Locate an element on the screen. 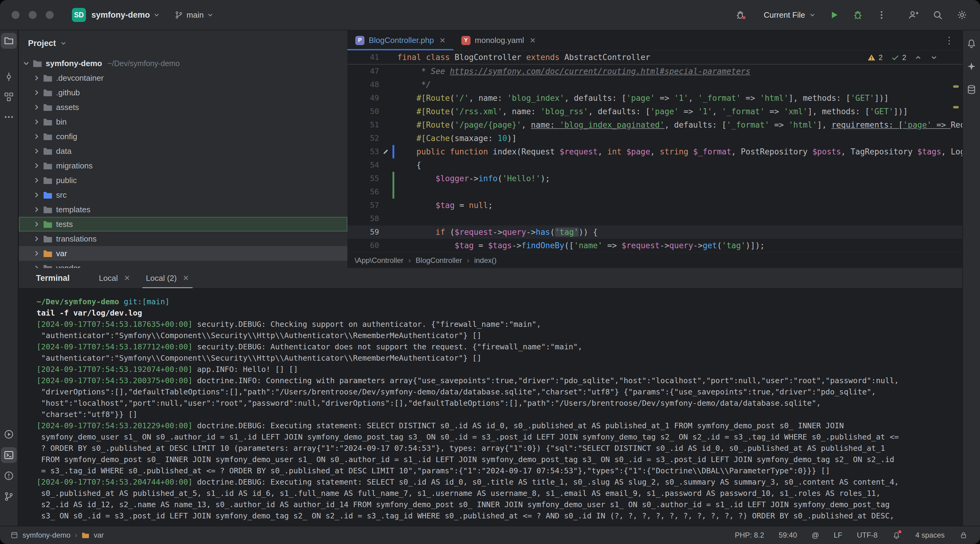 This screenshot has width=980, height=544. debug-listener-off-icon is located at coordinates (741, 15).